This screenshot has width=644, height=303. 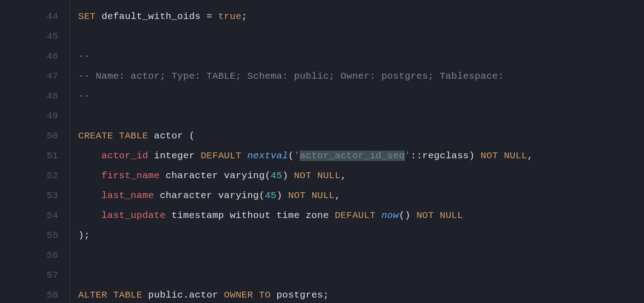 I want to click on code-token: true, so click(x=230, y=16).